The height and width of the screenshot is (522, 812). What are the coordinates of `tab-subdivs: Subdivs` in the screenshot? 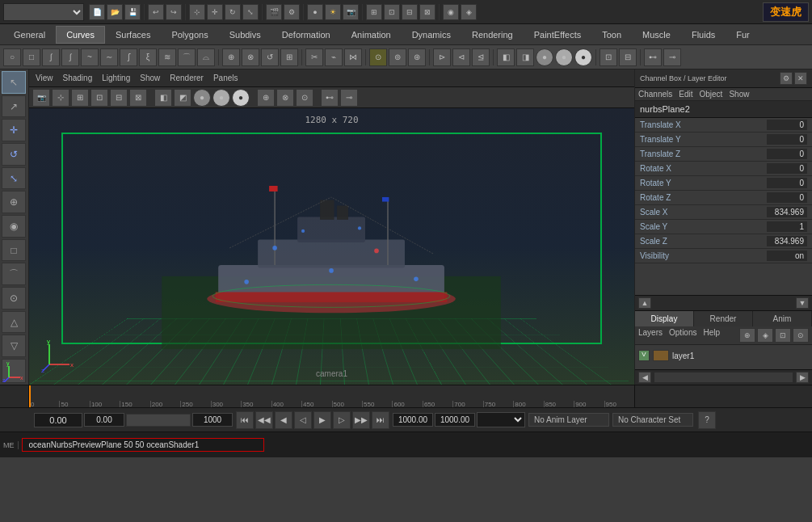 It's located at (246, 35).